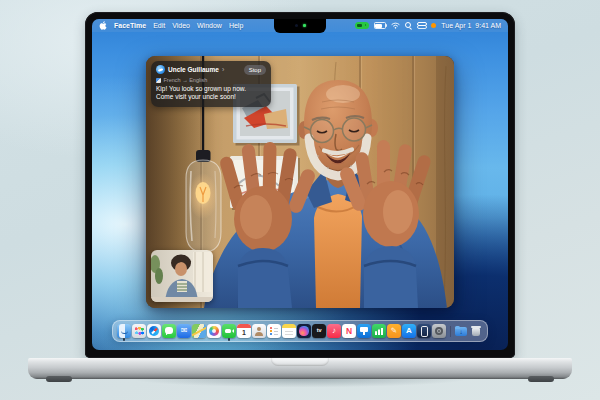 The height and width of the screenshot is (400, 600). What do you see at coordinates (184, 331) in the screenshot?
I see `dock-mail: ✉` at bounding box center [184, 331].